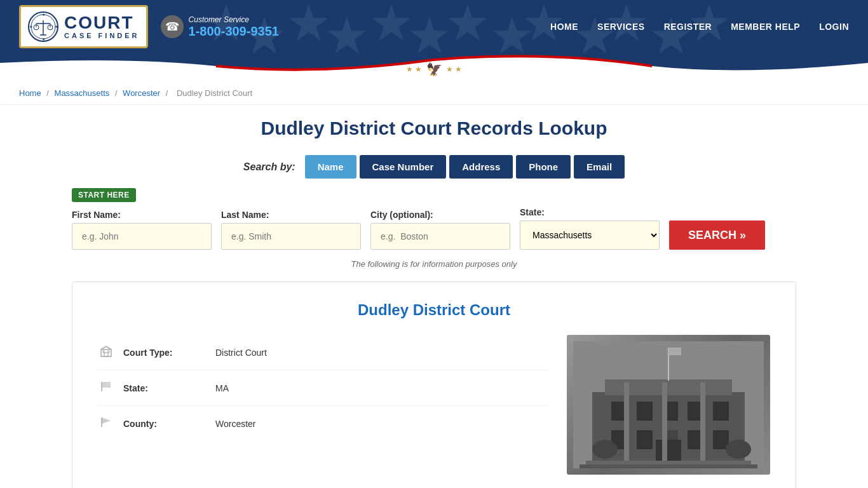 Image resolution: width=868 pixels, height=488 pixels. What do you see at coordinates (440, 215) in the screenshot?
I see `city-label: City (optional):` at bounding box center [440, 215].